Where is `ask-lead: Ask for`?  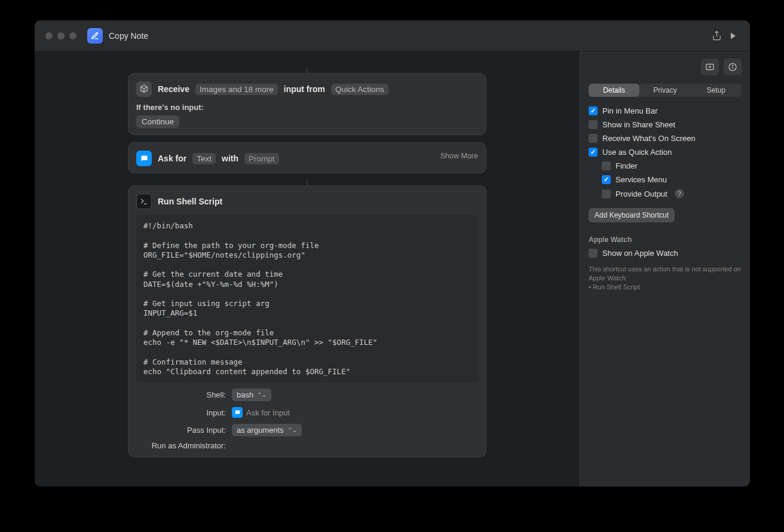
ask-lead: Ask for is located at coordinates (172, 158).